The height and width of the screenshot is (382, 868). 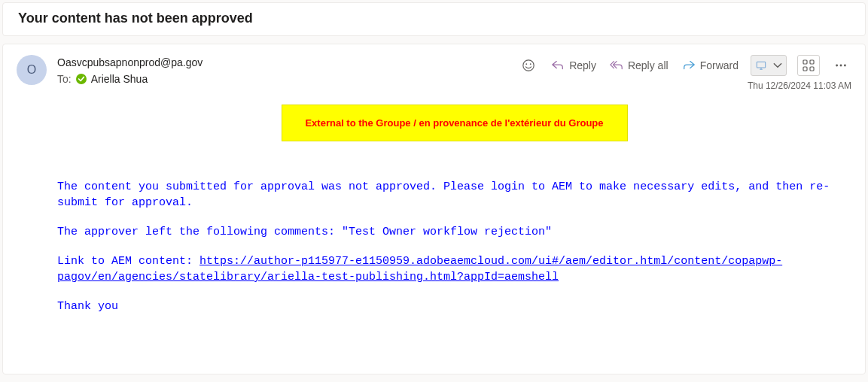 What do you see at coordinates (128, 262) in the screenshot?
I see `link-prefix: Link to AEM content:` at bounding box center [128, 262].